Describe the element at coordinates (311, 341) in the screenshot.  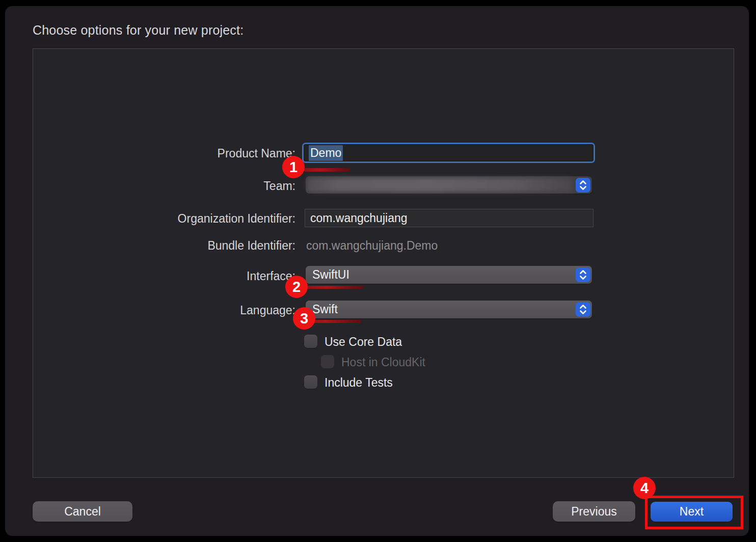
I see `use-core-data-checkbox` at that location.